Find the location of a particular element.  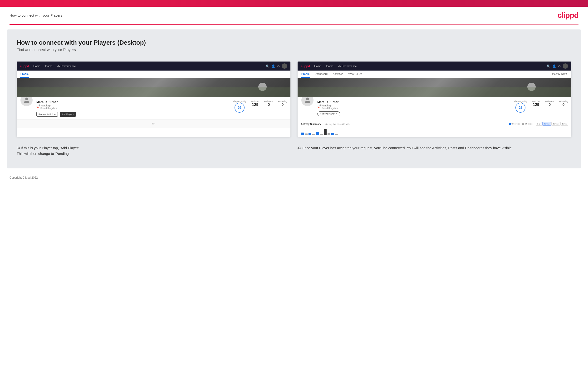

mock-profile-row-1: Marcus Turner 1-5 Handicap 📍 United King… is located at coordinates (154, 108).